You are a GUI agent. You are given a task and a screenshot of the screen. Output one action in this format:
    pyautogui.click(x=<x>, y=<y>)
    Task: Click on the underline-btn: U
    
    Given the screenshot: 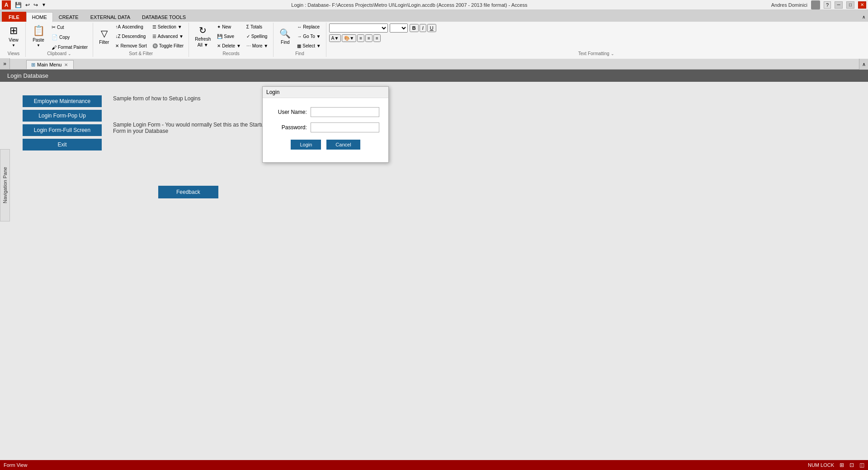 What is the action you would take?
    pyautogui.click(x=432, y=28)
    